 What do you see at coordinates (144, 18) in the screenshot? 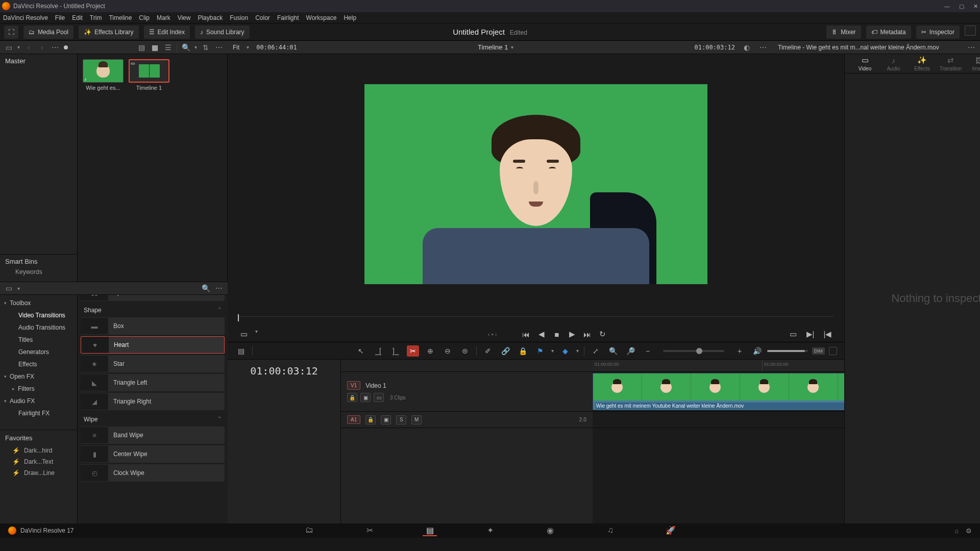
I see `menu-clip: Clip` at bounding box center [144, 18].